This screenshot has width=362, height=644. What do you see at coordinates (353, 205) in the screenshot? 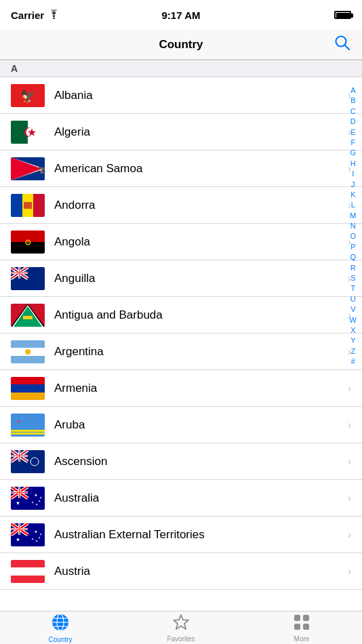
I see `alpha-letter-l: L` at bounding box center [353, 205].